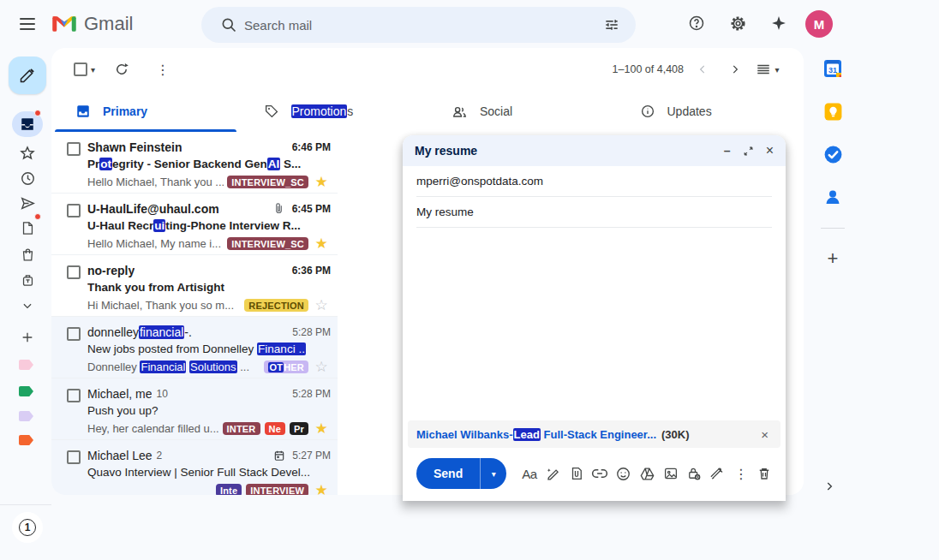  What do you see at coordinates (576, 474) in the screenshot?
I see `attach-file-icon` at bounding box center [576, 474].